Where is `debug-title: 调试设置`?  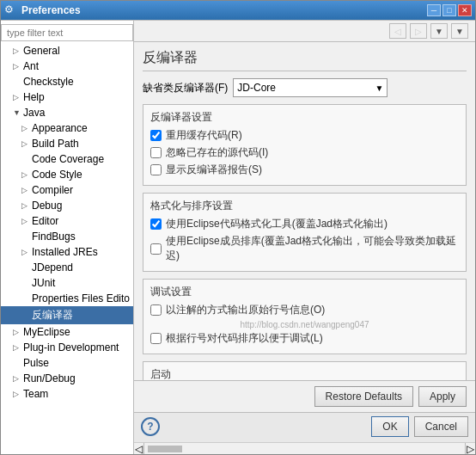
debug-title: 调试设置 is located at coordinates (304, 292).